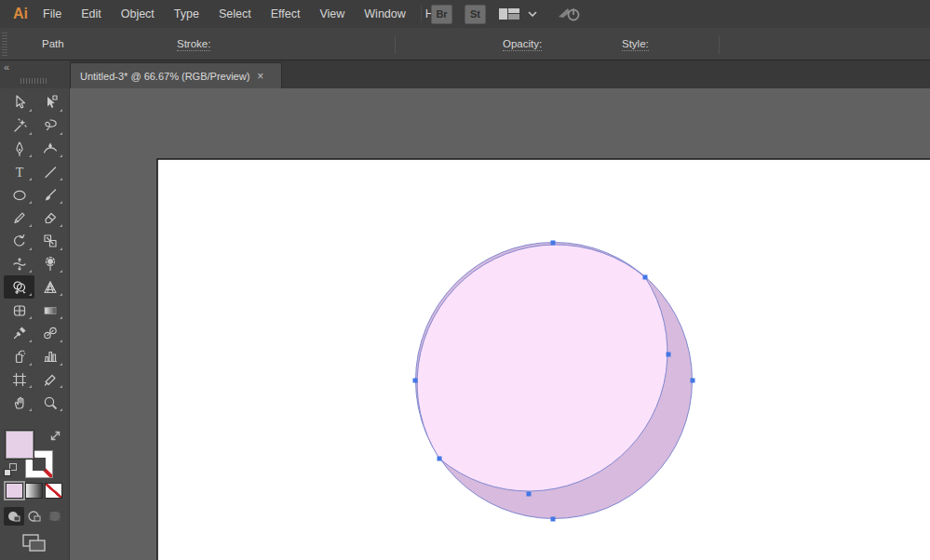 This screenshot has width=930, height=560. I want to click on pen-tool, so click(19, 149).